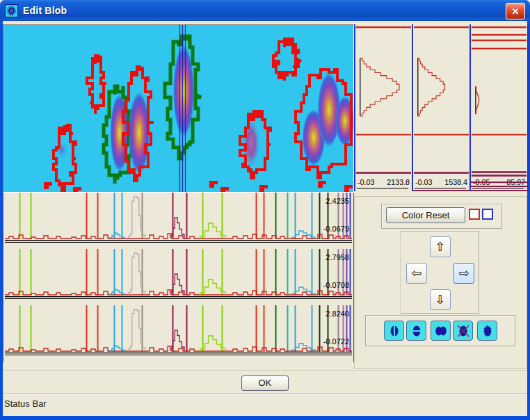 The width and height of the screenshot is (530, 420). I want to click on split-vertical-icon, so click(394, 331).